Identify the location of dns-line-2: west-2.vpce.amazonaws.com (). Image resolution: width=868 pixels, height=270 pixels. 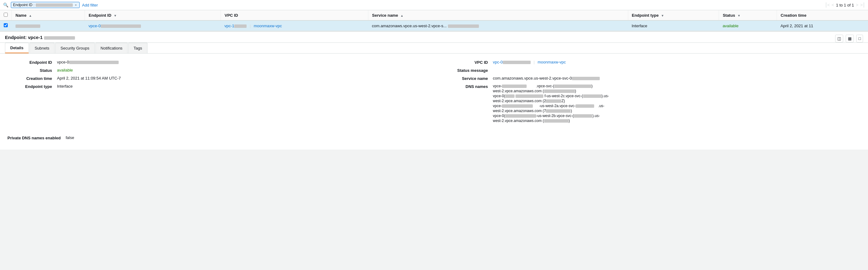
(677, 91).